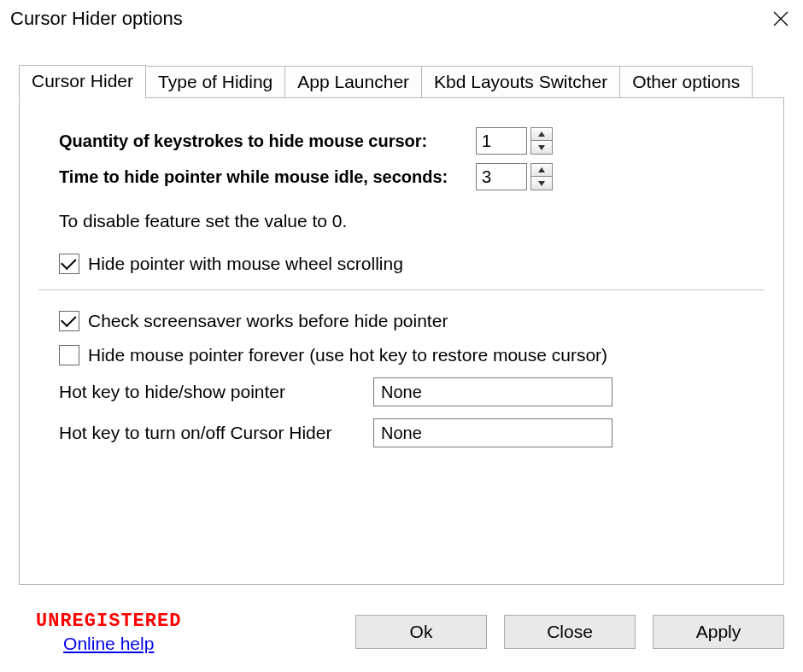 The image size is (803, 672). Describe the element at coordinates (82, 82) in the screenshot. I see `tab-cursor-hider: Cursor Hider` at that location.